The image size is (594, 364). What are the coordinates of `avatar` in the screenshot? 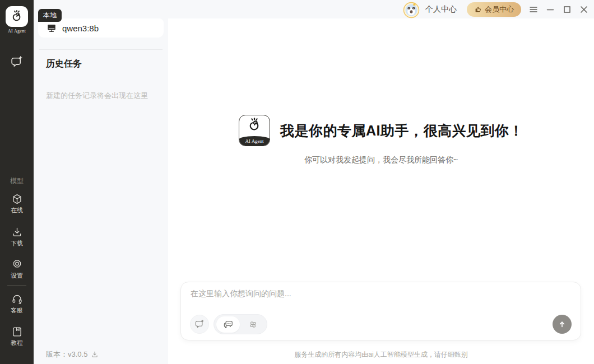 It's located at (411, 10).